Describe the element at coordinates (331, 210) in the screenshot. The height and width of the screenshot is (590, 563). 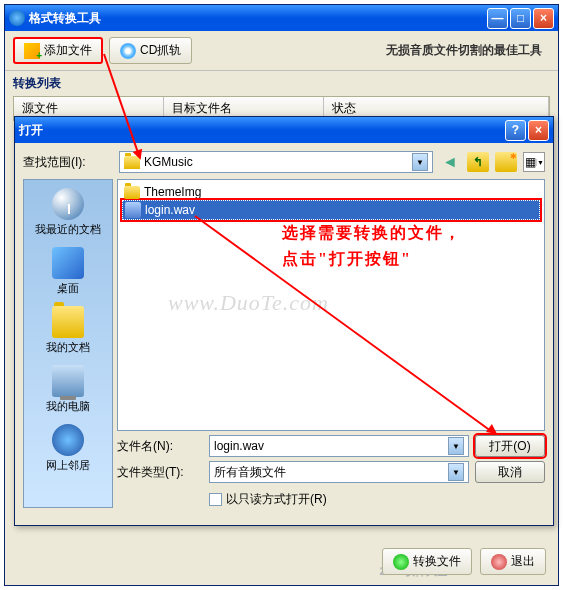
I see `file-item-selected: login.wav` at that location.